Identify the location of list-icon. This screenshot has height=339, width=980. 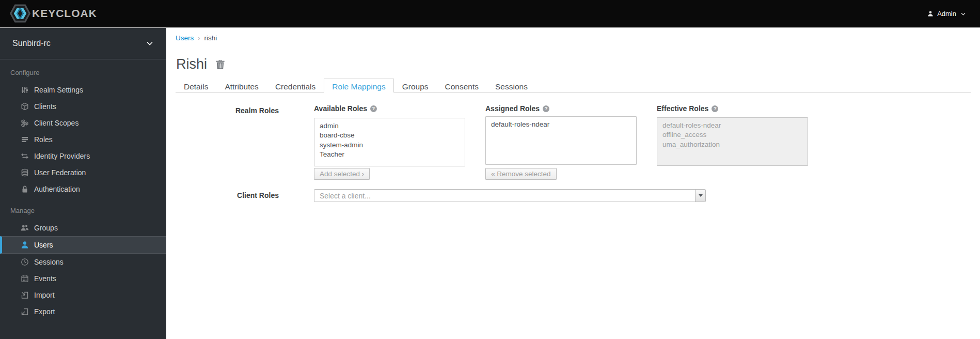
(25, 140).